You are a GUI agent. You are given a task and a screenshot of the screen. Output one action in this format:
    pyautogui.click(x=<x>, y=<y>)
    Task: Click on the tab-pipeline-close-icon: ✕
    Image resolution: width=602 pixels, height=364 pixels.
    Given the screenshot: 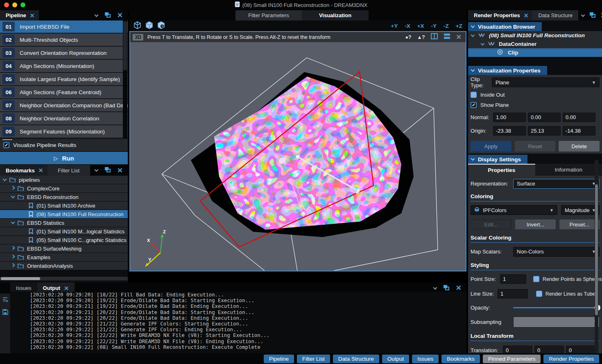 What is the action you would take?
    pyautogui.click(x=32, y=16)
    